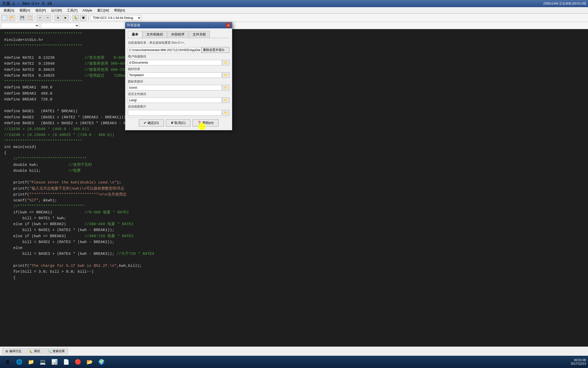  I want to click on code-line: else, so click(294, 248).